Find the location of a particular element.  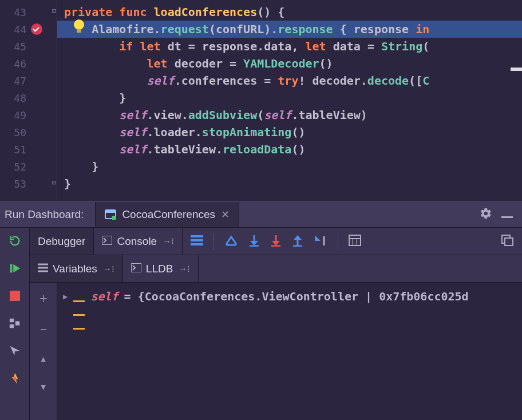

gutter-line: 49 is located at coordinates (29, 115).